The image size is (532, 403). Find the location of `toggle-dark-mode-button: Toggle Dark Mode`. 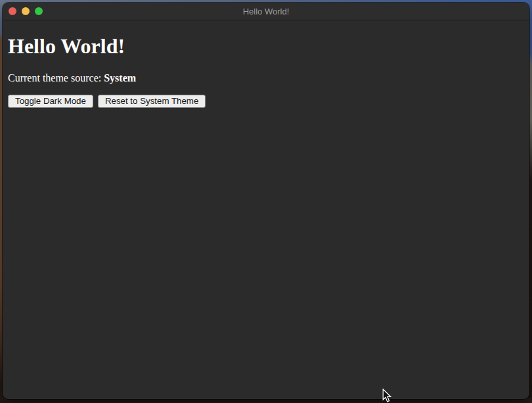

toggle-dark-mode-button: Toggle Dark Mode is located at coordinates (51, 101).